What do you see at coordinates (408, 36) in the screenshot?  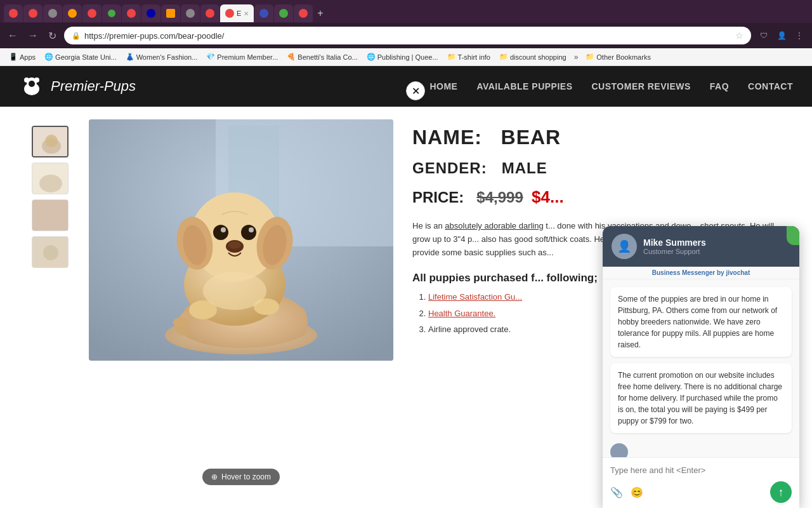 I see `url-text: https://premier-pups.com/bear-poodle/` at bounding box center [408, 36].